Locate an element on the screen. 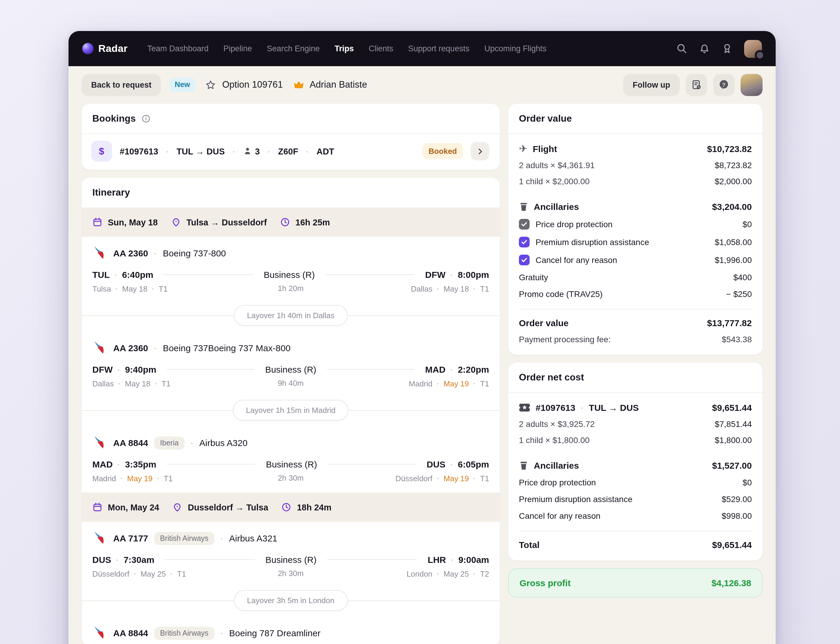 This screenshot has height=644, width=840. chevron-right-icon is located at coordinates (480, 151).